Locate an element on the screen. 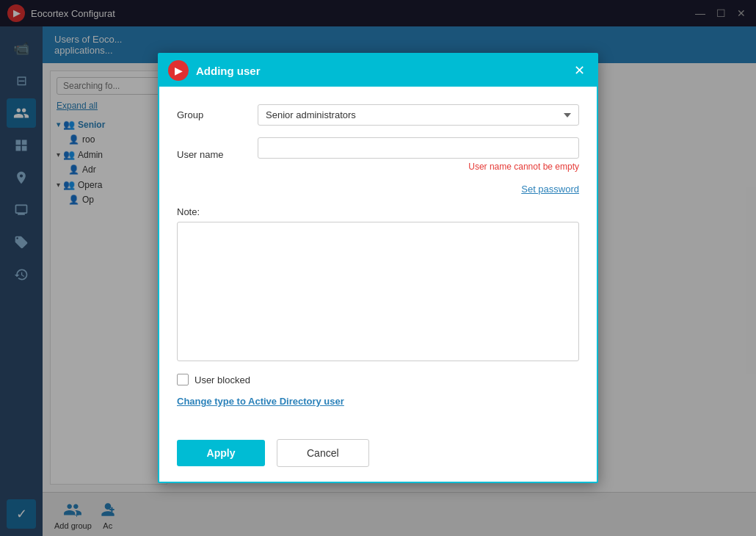  username-input is located at coordinates (418, 148).